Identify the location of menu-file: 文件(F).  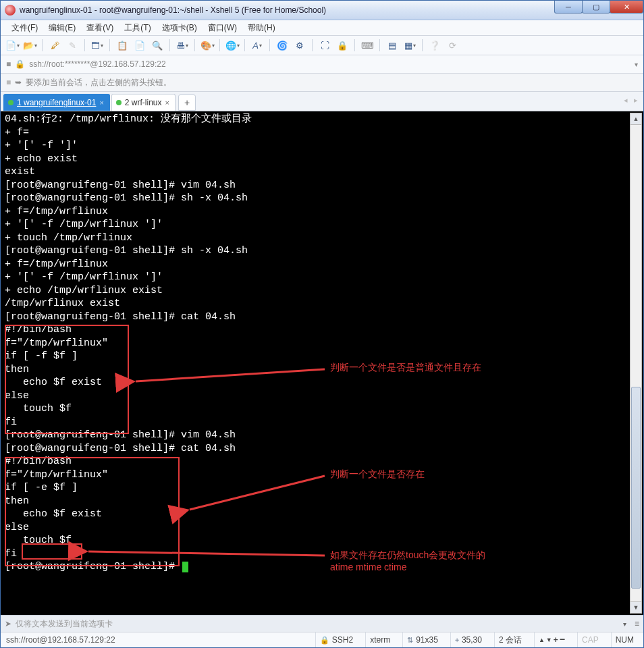
(24, 28).